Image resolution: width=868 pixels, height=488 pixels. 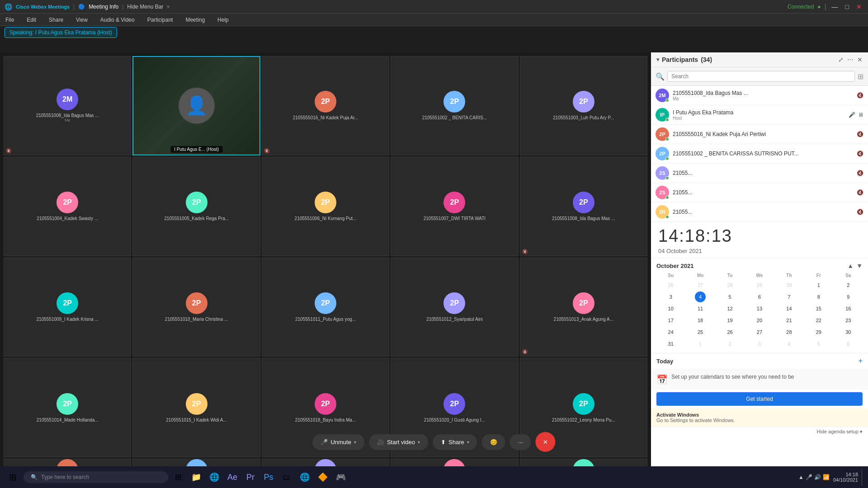 I want to click on cal-day-0-4: 30, so click(x=789, y=285).